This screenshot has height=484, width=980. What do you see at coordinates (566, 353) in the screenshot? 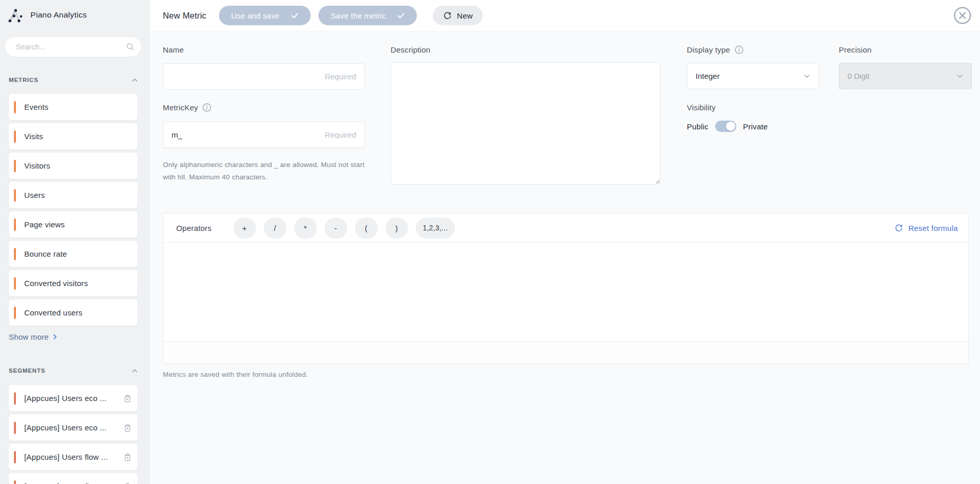
I see `formula-footer` at bounding box center [566, 353].